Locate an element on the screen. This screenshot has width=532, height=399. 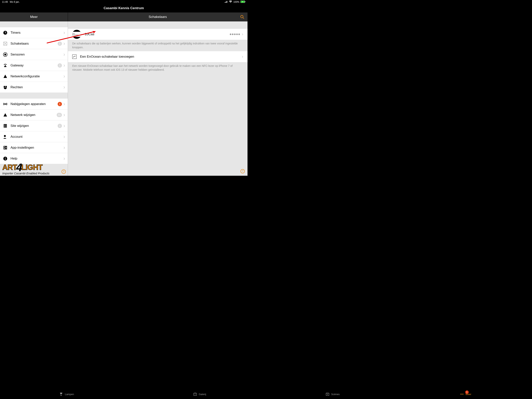
sidebar-item-label: Timers is located at coordinates (37, 33).